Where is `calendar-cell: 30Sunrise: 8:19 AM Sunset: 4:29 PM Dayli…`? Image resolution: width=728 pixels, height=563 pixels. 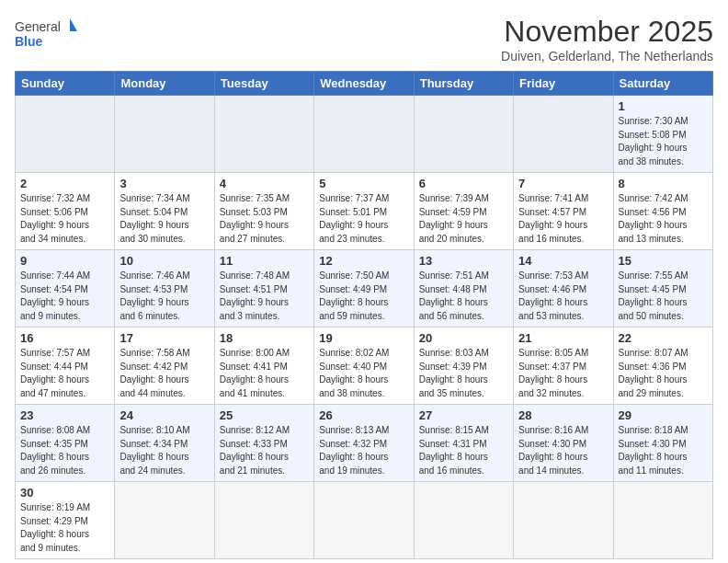
calendar-cell: 30Sunrise: 8:19 AM Sunset: 4:29 PM Dayli… is located at coordinates (65, 521).